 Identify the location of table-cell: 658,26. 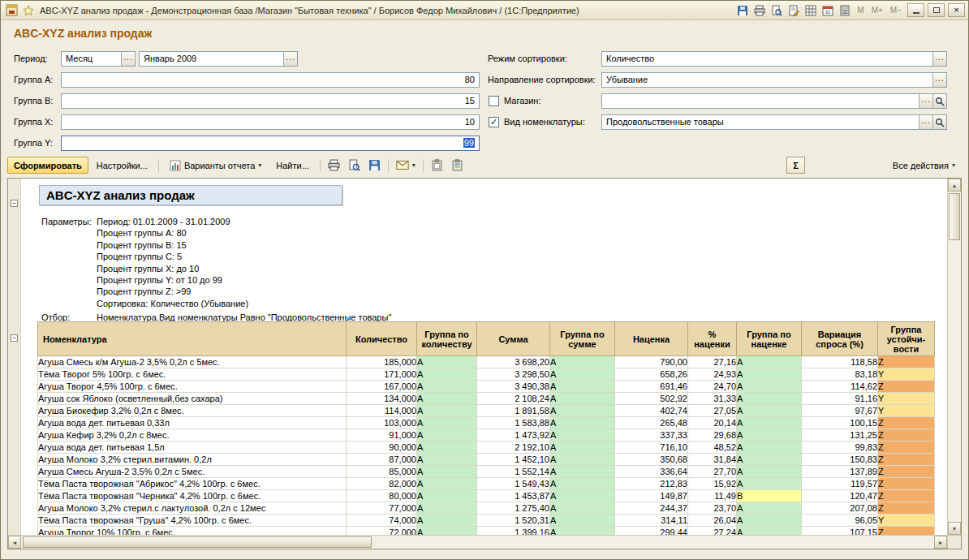
(652, 375).